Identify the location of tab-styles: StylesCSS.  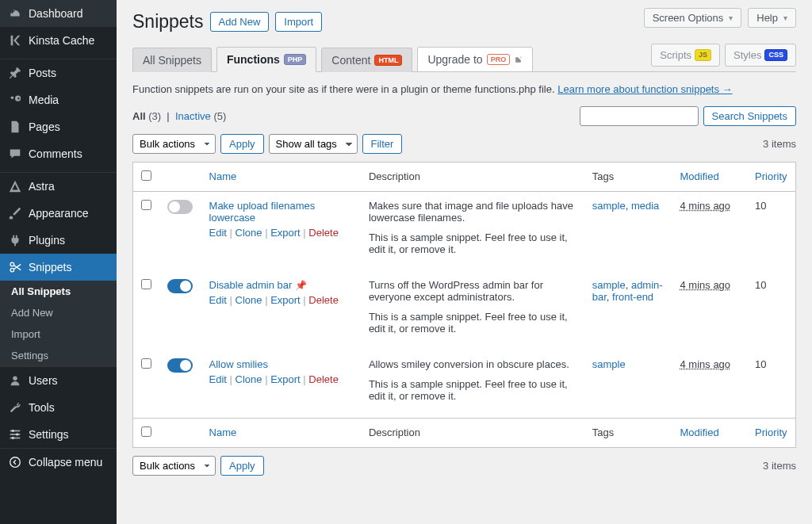
(760, 55).